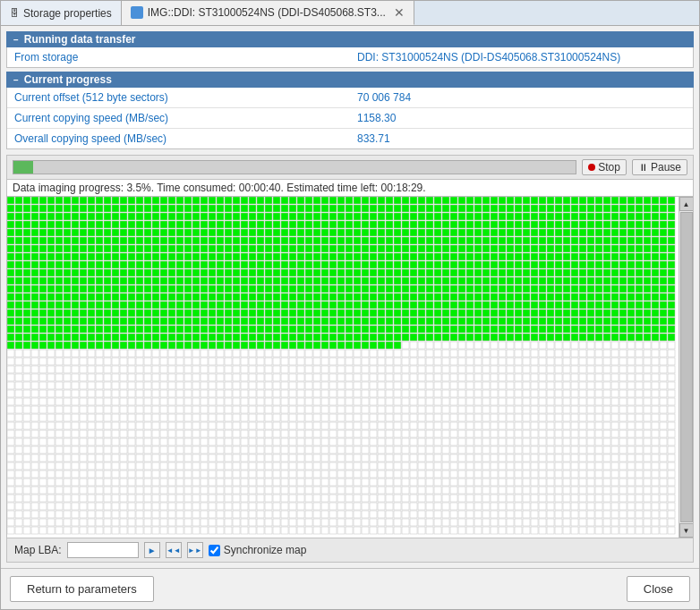  Describe the element at coordinates (16, 39) in the screenshot. I see `collapse-icon-transfer: −` at that location.